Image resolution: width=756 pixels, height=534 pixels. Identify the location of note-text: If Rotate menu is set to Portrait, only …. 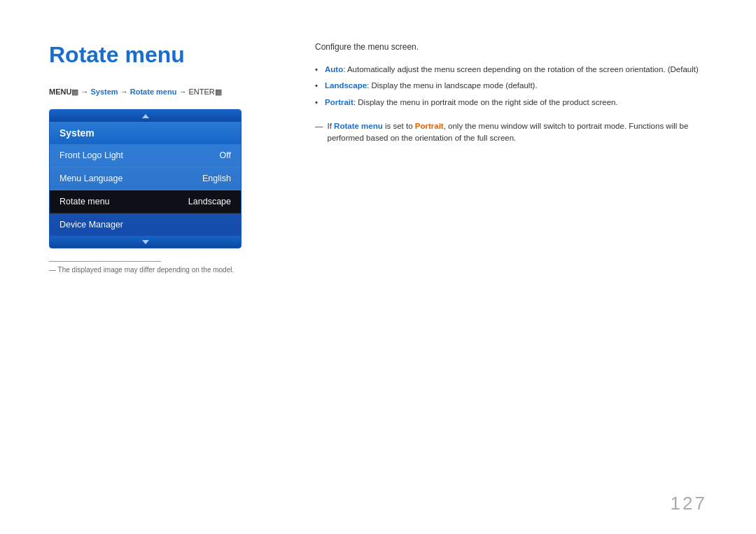
(521, 133).